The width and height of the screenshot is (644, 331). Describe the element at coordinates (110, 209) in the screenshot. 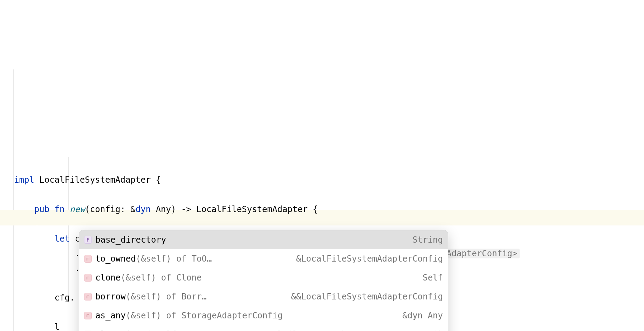

I see `code-text: (config: &` at that location.